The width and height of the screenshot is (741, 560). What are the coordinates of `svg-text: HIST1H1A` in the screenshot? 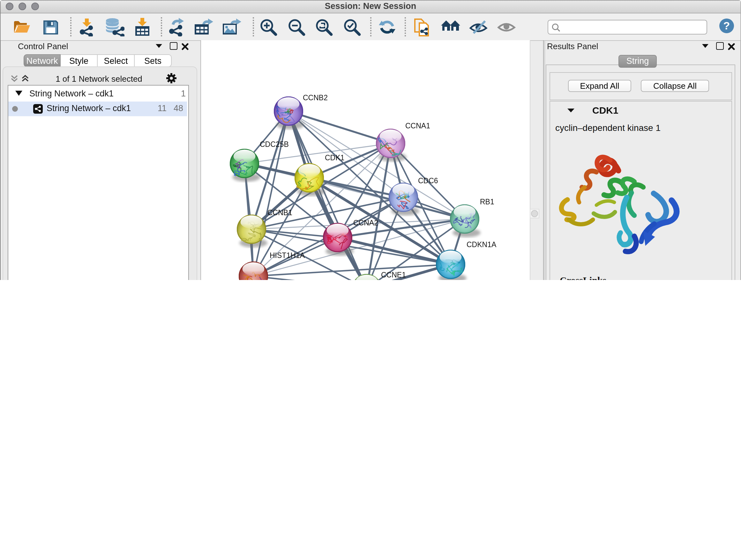 It's located at (287, 255).